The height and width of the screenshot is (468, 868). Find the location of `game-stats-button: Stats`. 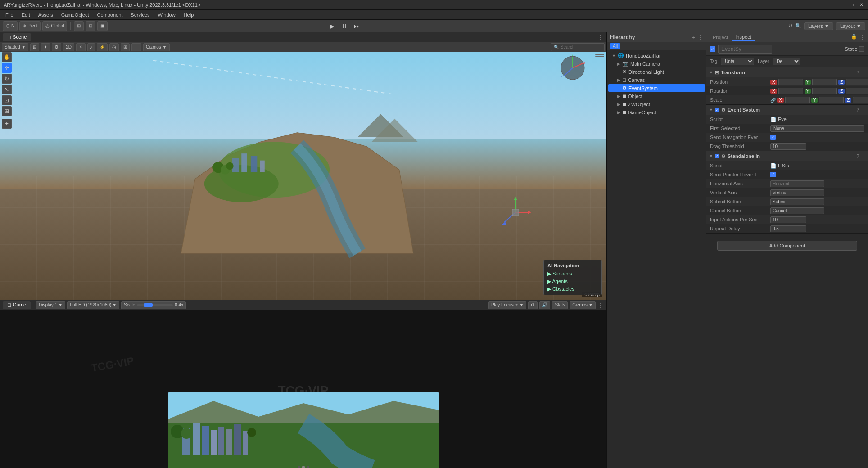

game-stats-button: Stats is located at coordinates (560, 305).